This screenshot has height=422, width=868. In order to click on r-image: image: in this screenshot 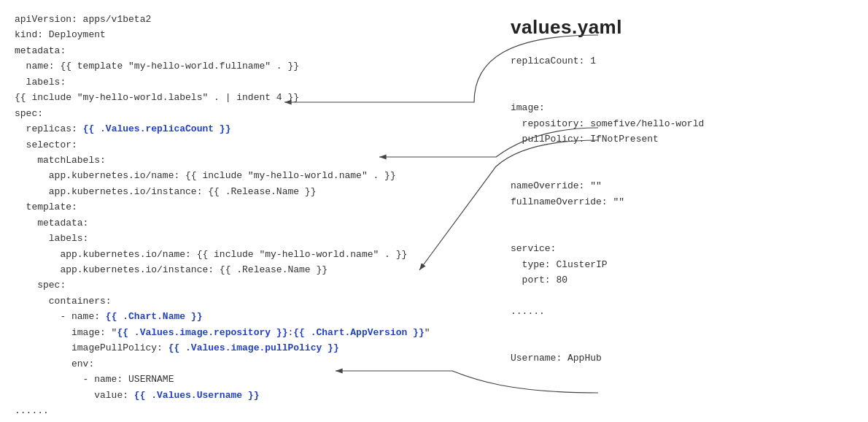, I will do `click(682, 108)`.